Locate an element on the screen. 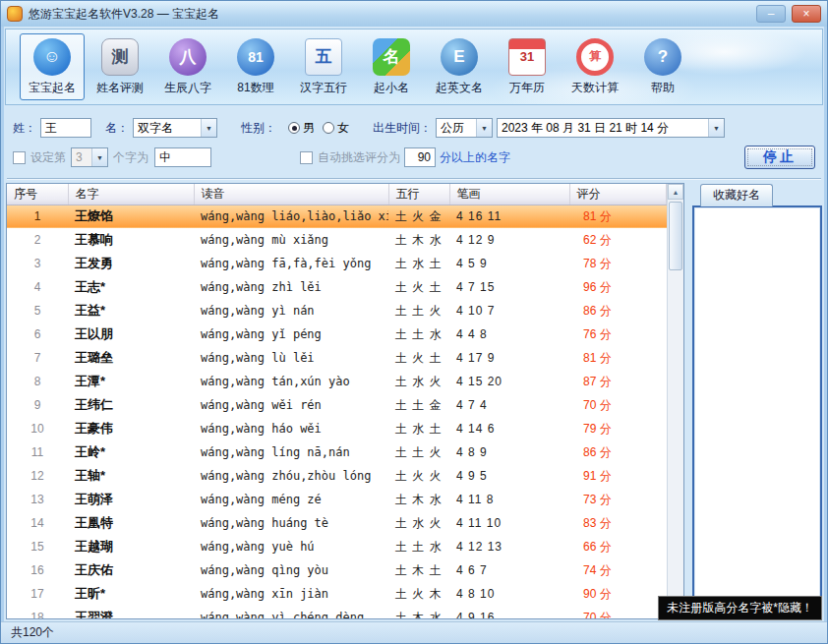 The width and height of the screenshot is (828, 644). fix-mid-label: 个字为 is located at coordinates (131, 157).